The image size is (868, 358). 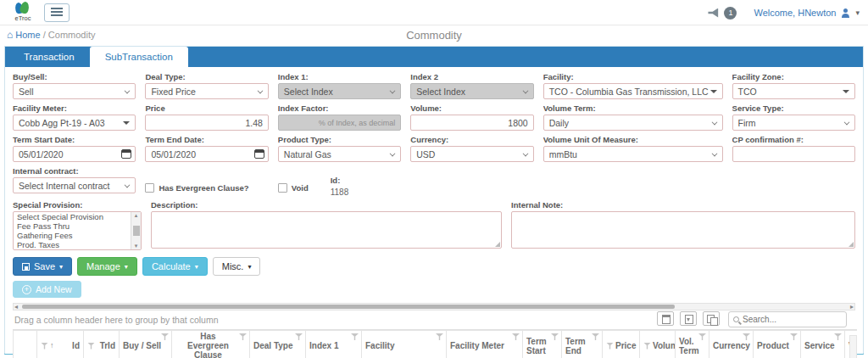 What do you see at coordinates (633, 122) in the screenshot?
I see `volume-term-select: Daily` at bounding box center [633, 122].